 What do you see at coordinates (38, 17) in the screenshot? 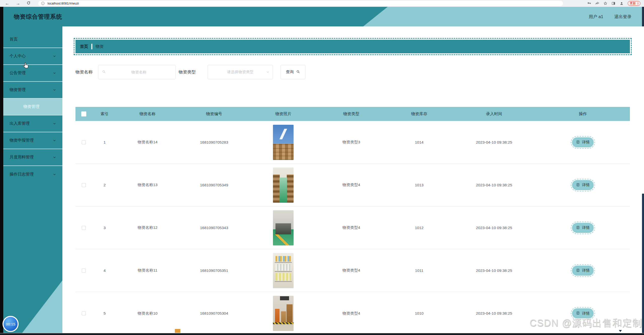
I see `app-title: 物资综合管理系统` at bounding box center [38, 17].